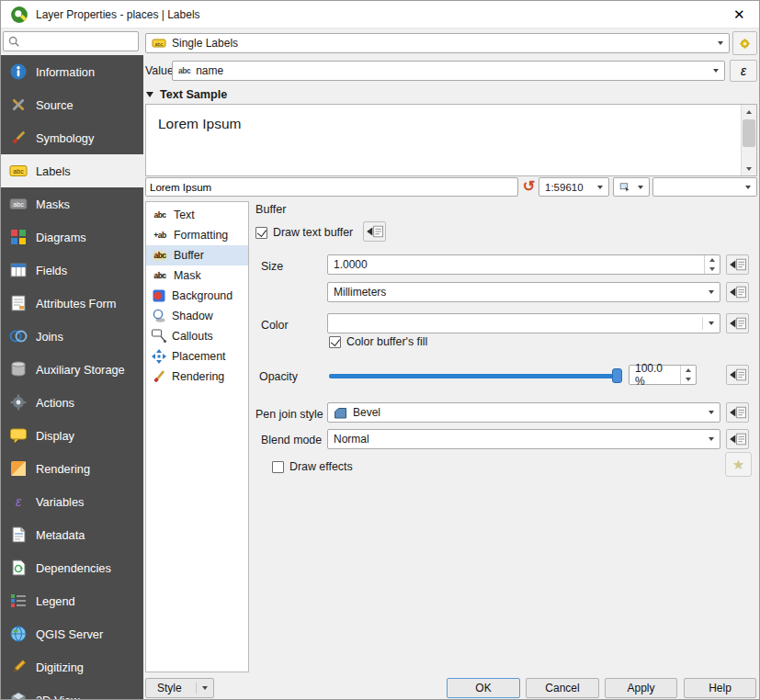 The image size is (760, 700). What do you see at coordinates (573, 187) in the screenshot?
I see `preview-scale-select: 1:59610` at bounding box center [573, 187].